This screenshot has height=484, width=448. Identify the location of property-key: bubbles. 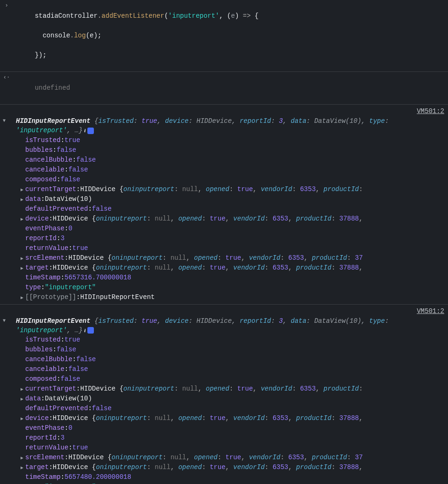
(39, 349).